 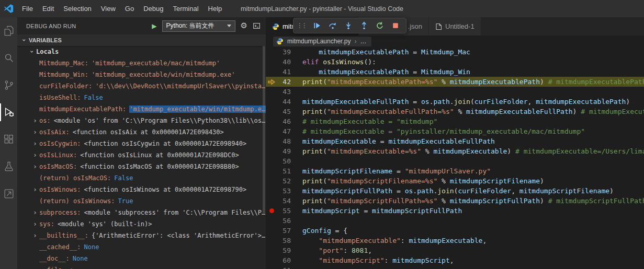 I want to click on code-line-45: 45print("mitmdumpExecutableFullPath=%s" …, so click(x=455, y=112).